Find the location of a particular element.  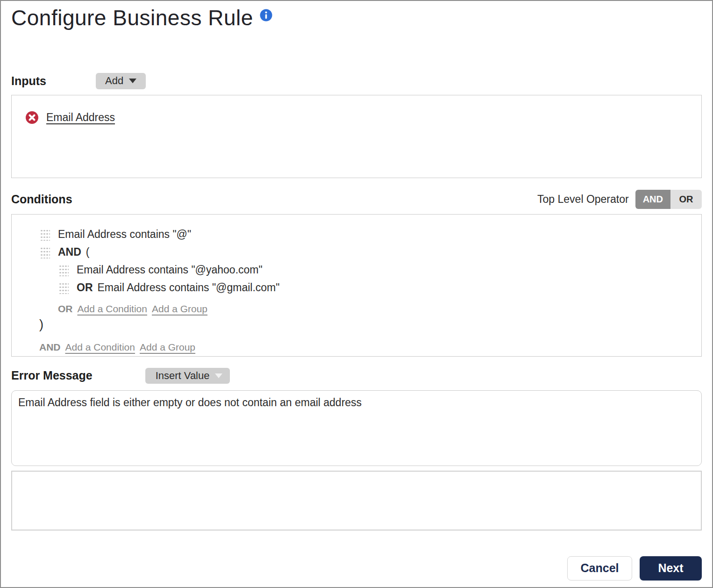

inputs-panel: Email Address is located at coordinates (356, 136).